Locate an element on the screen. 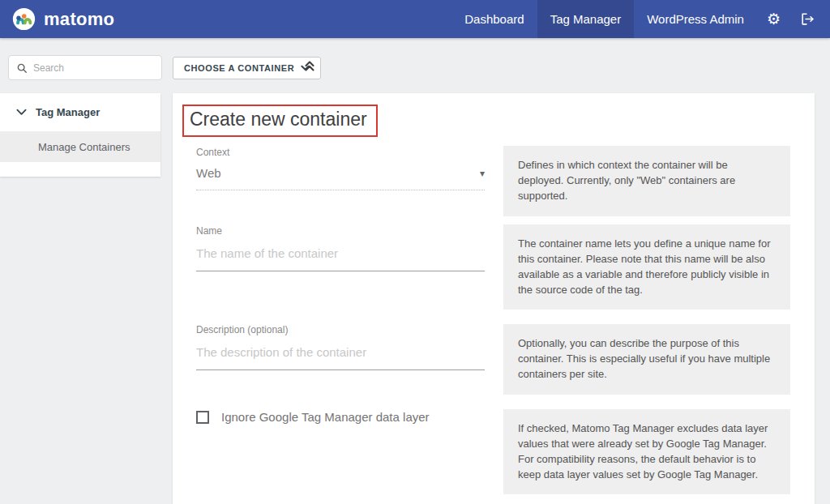 The width and height of the screenshot is (830, 504). choose-container-label: CHOOSE A CONTAINER is located at coordinates (239, 68).